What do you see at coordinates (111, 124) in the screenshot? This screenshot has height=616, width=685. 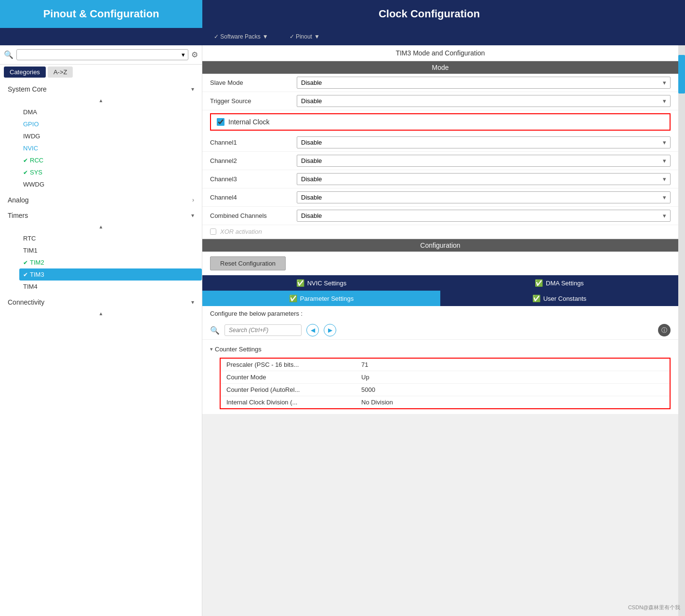 I see `item-gpio: GPIO` at bounding box center [111, 124].